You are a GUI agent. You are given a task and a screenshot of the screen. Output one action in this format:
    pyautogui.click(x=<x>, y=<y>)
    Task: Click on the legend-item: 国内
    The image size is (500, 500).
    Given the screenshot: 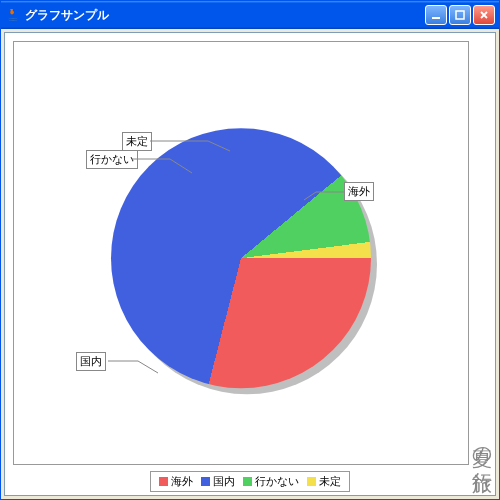 What is the action you would take?
    pyautogui.click(x=218, y=482)
    